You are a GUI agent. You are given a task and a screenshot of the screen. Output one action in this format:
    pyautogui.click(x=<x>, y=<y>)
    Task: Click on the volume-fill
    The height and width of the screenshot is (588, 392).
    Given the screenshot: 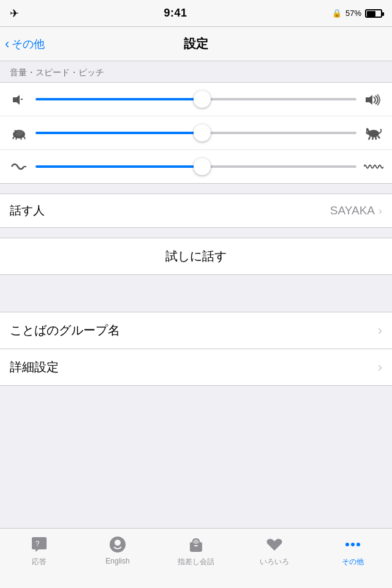 What is the action you would take?
    pyautogui.click(x=119, y=99)
    